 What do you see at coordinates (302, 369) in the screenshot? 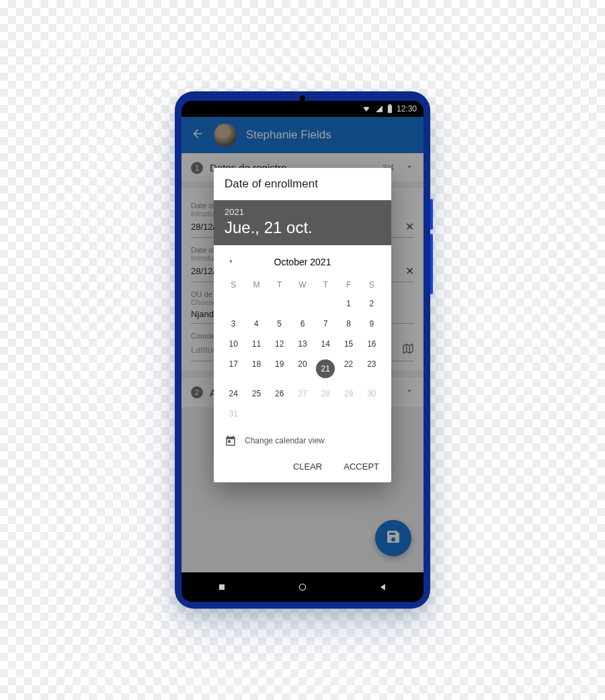
I see `calendar-day: 20` at bounding box center [302, 369].